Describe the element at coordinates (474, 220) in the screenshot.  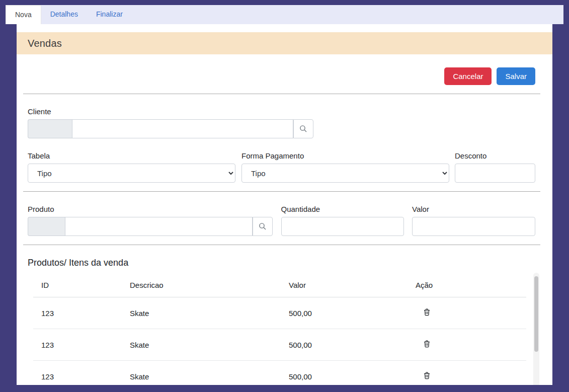
I see `valor-field: Valor` at that location.